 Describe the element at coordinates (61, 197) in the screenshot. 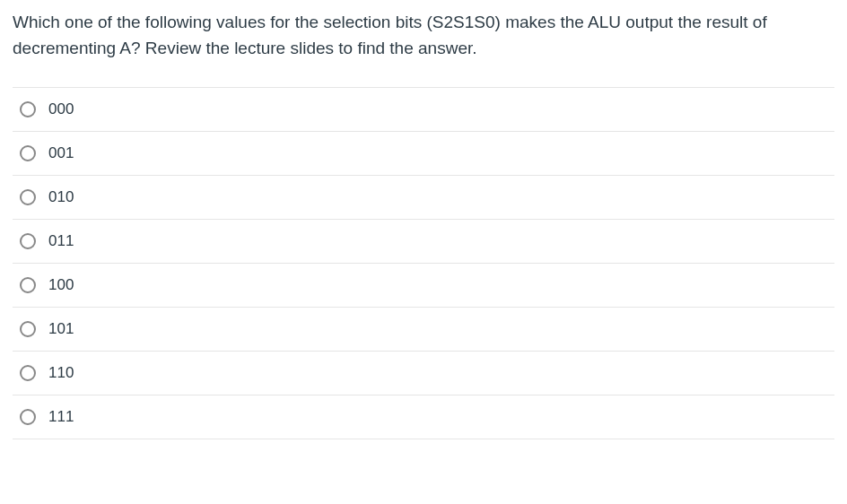

I see `option-label: 010` at that location.